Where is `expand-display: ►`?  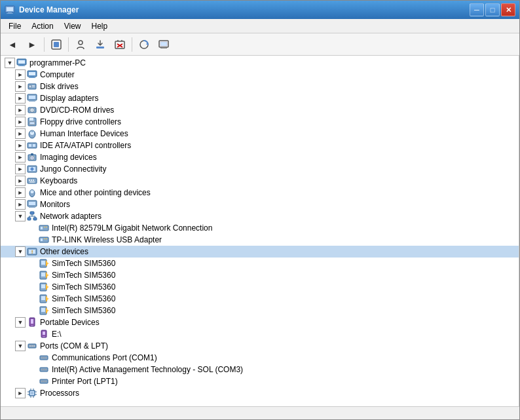
expand-display: ► is located at coordinates (20, 98).